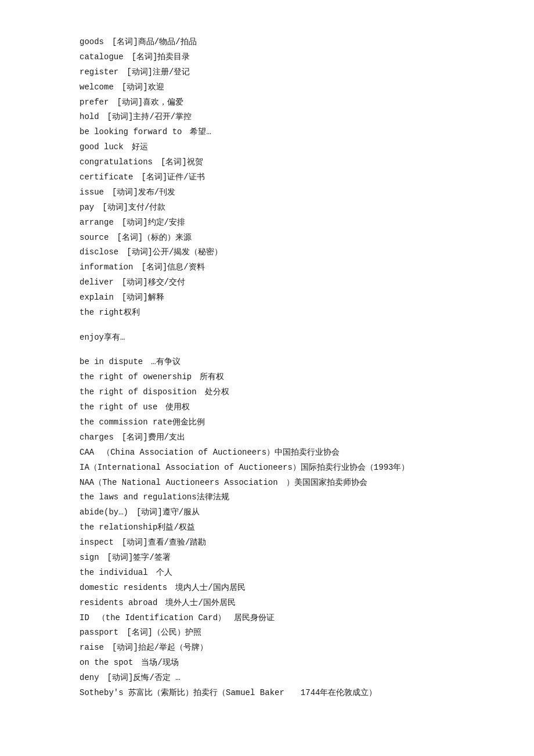  What do you see at coordinates (267, 377) in the screenshot?
I see `vocab-item-23: the right of owenership 所有权` at bounding box center [267, 377].